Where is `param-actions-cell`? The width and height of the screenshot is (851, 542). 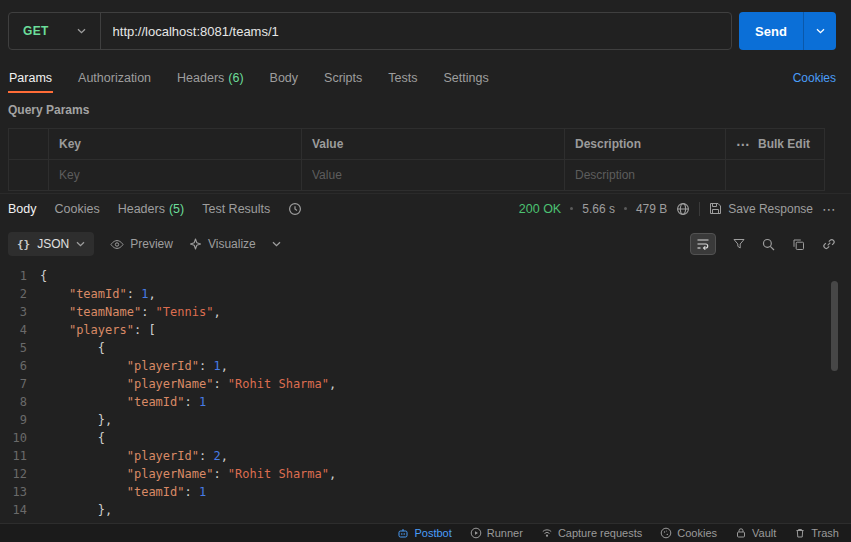 param-actions-cell is located at coordinates (776, 176).